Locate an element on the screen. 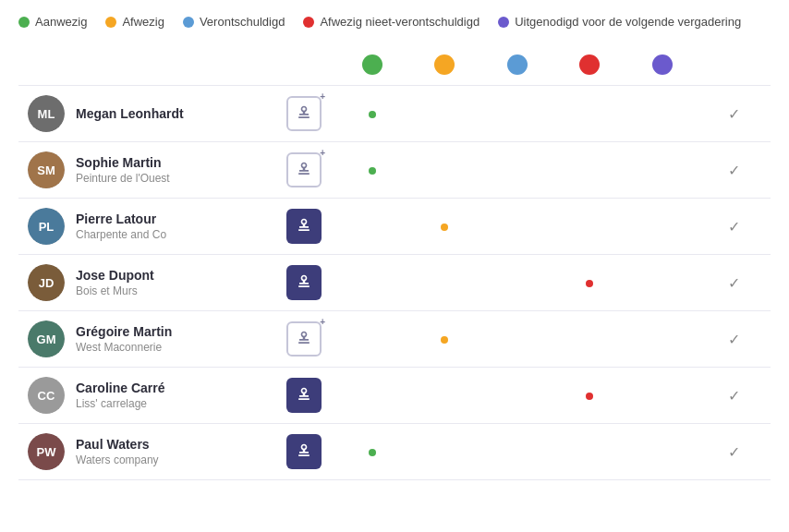 This screenshot has height=532, width=789. plus-badge: + is located at coordinates (322, 322).